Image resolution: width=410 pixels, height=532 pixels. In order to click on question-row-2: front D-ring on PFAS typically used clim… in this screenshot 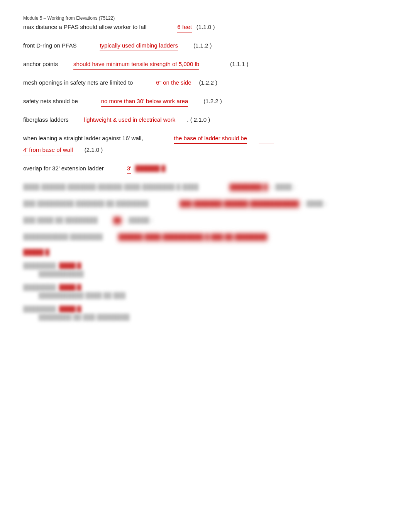, I will do `click(205, 46)`.